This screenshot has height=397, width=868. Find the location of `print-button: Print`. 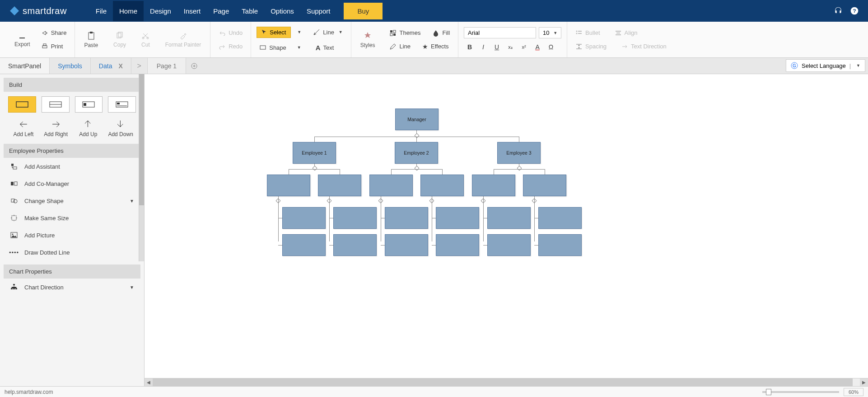

print-button: Print is located at coordinates (54, 47).